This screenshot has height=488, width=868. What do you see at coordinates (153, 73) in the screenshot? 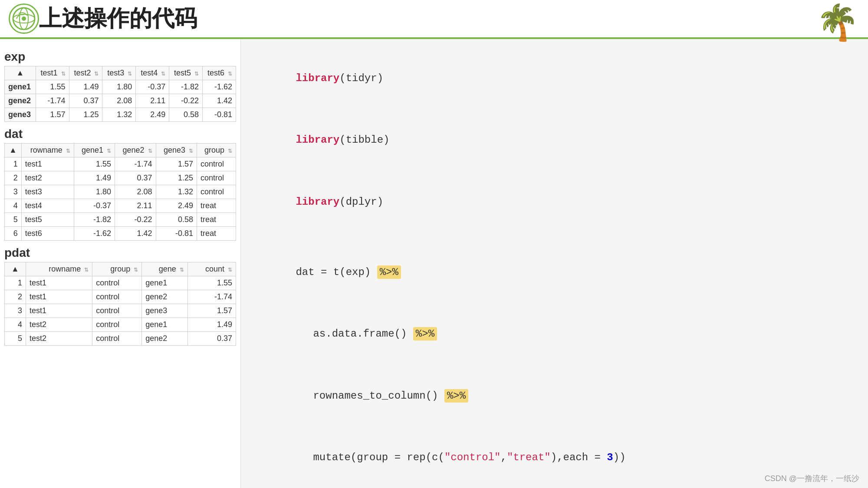
I see `exp-col-test4: test4 ⇅` at bounding box center [153, 73].